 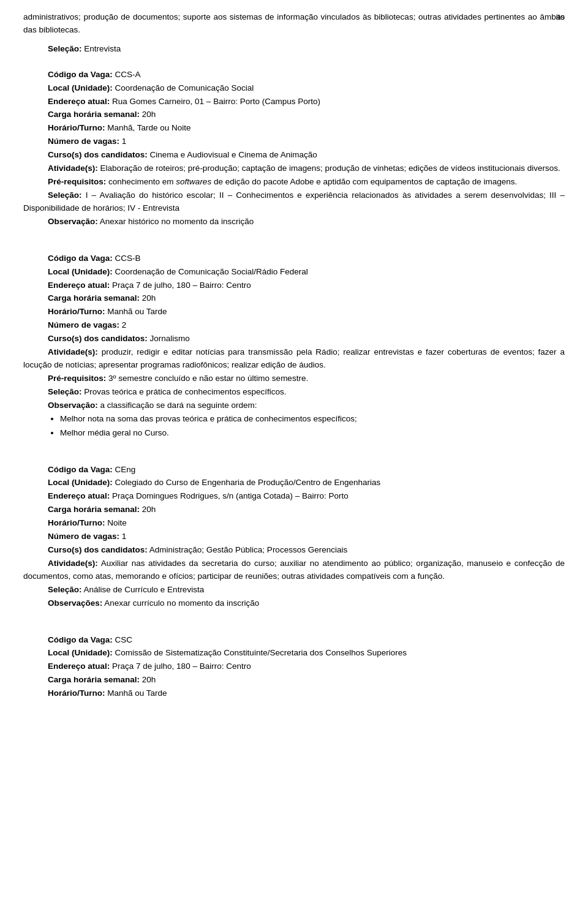 What do you see at coordinates (294, 258) in the screenshot?
I see `ccs-b-codigo-line: Código da Vaga: CCS-B` at bounding box center [294, 258].